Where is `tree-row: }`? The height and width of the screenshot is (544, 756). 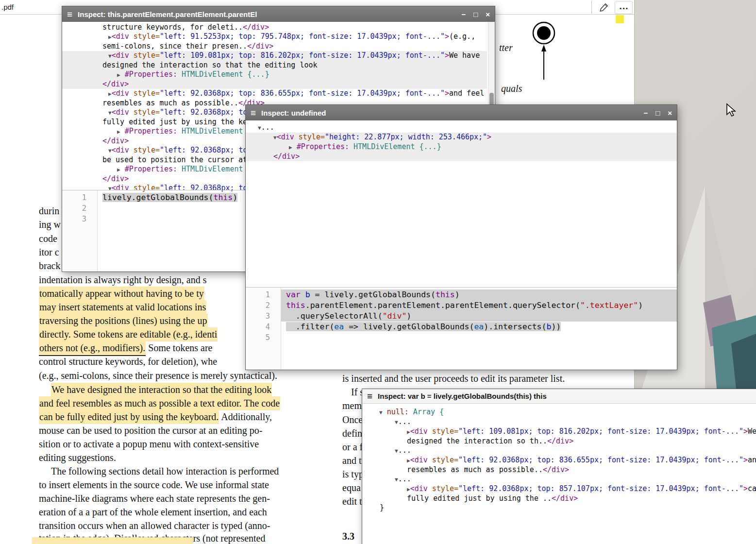
tree-row: } is located at coordinates (559, 508).